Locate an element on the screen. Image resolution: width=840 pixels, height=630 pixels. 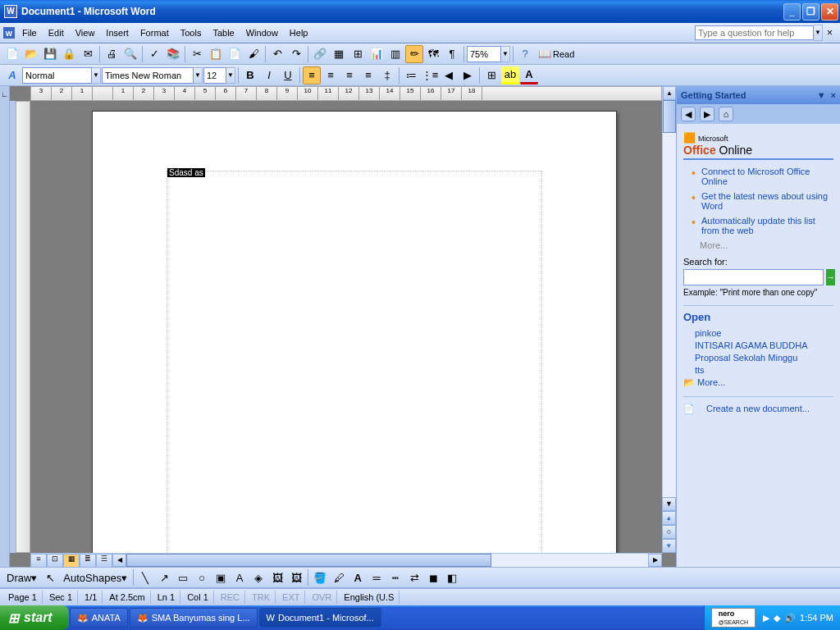
textbox-button: ▣ is located at coordinates (221, 578).